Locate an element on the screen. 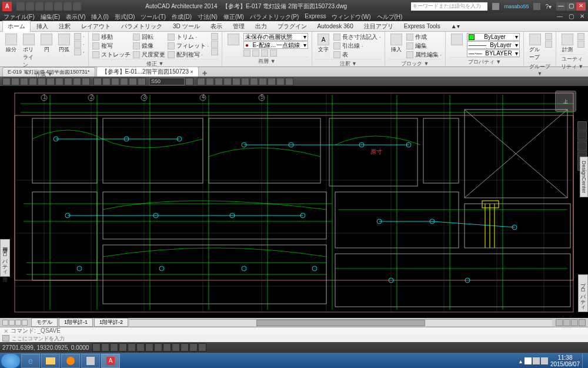  user-name: masabo55 is located at coordinates (516, 6).